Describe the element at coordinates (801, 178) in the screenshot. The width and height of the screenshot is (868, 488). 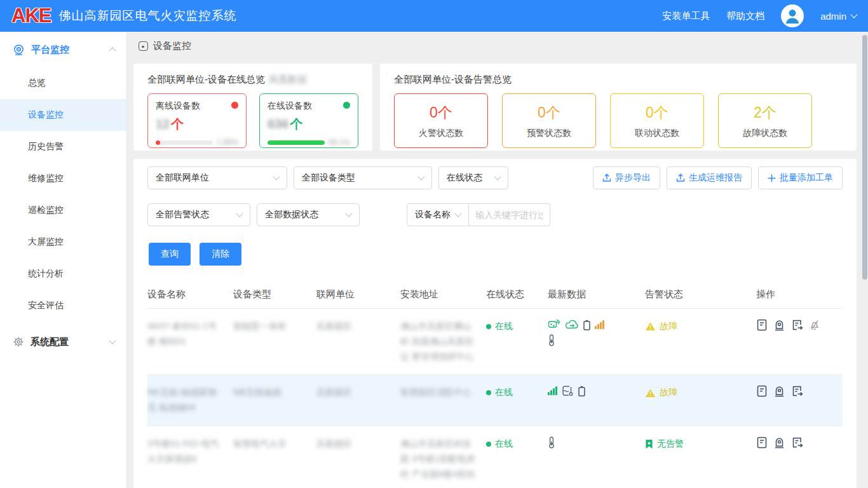
I see `batch-add-workorder-button: 批量添加工单` at that location.